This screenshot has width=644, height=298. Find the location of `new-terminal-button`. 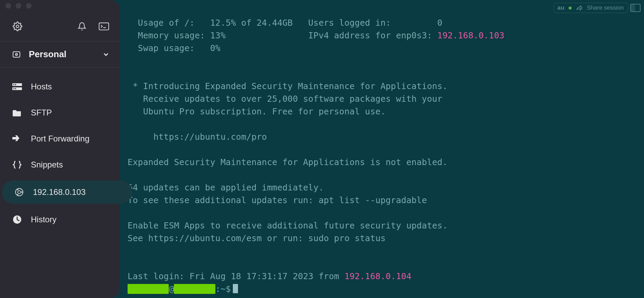

new-terminal-button is located at coordinates (104, 26).